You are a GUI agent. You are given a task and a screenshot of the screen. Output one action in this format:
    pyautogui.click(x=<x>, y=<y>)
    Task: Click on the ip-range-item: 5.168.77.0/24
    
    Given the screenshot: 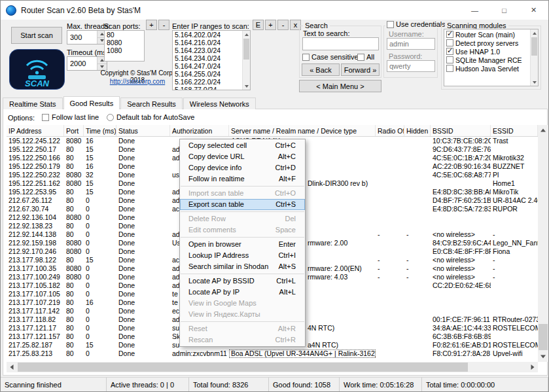 What is the action you would take?
    pyautogui.click(x=207, y=88)
    